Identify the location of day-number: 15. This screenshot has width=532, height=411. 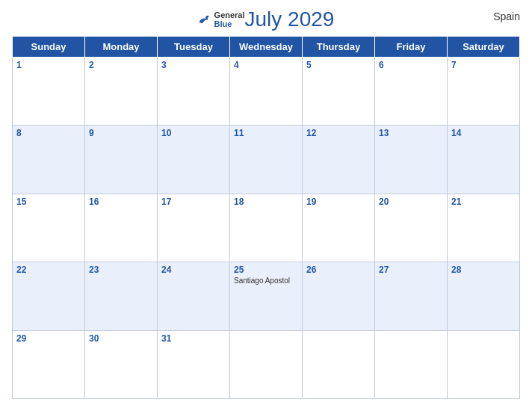
(49, 202).